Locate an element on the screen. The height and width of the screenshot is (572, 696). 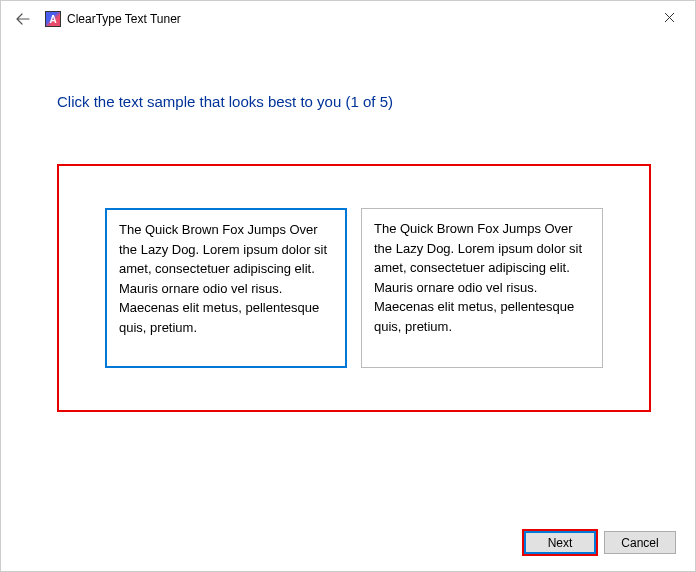
cancel-button: Cancel is located at coordinates (640, 542).